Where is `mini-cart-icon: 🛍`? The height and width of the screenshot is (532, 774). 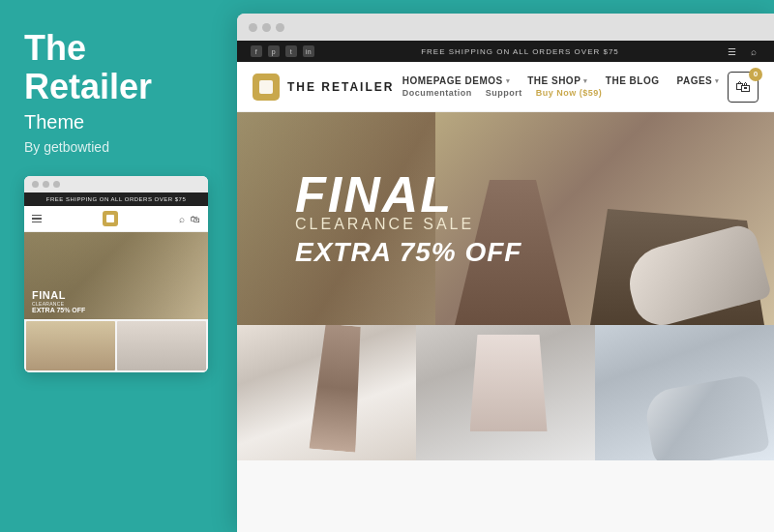
mini-cart-icon: 🛍 is located at coordinates (195, 219).